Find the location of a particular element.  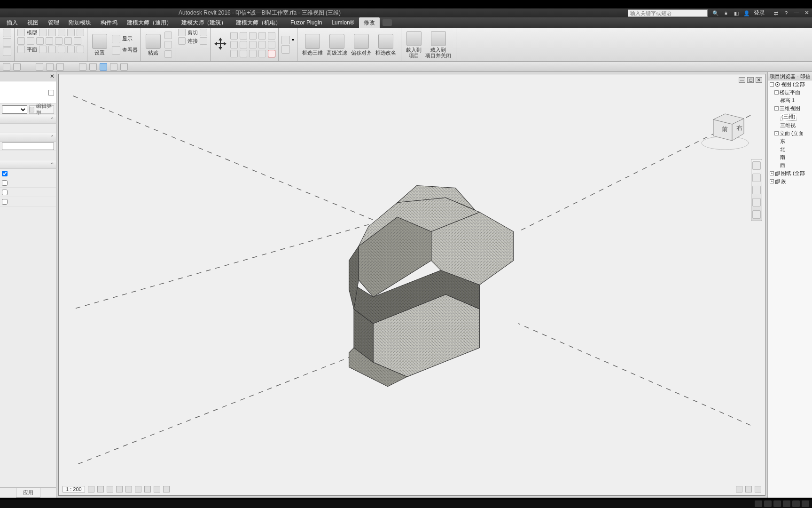

visual-style-icon is located at coordinates (101, 489).